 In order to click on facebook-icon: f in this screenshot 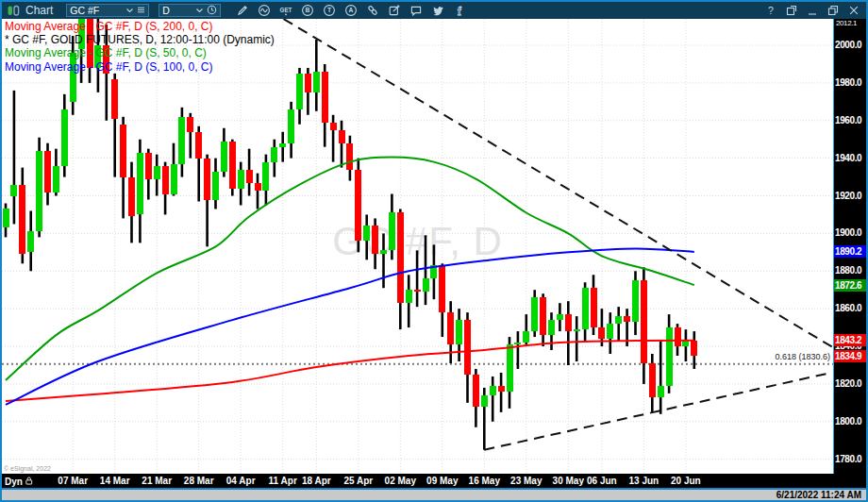, I will do `click(459, 11)`.